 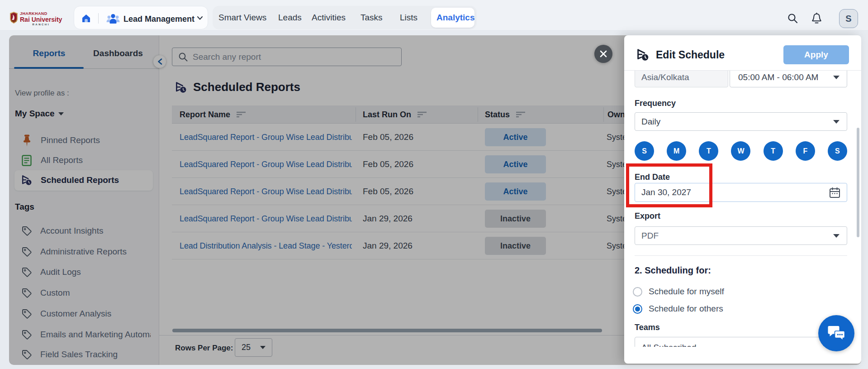 I want to click on day-toggle-monday: M, so click(x=677, y=151).